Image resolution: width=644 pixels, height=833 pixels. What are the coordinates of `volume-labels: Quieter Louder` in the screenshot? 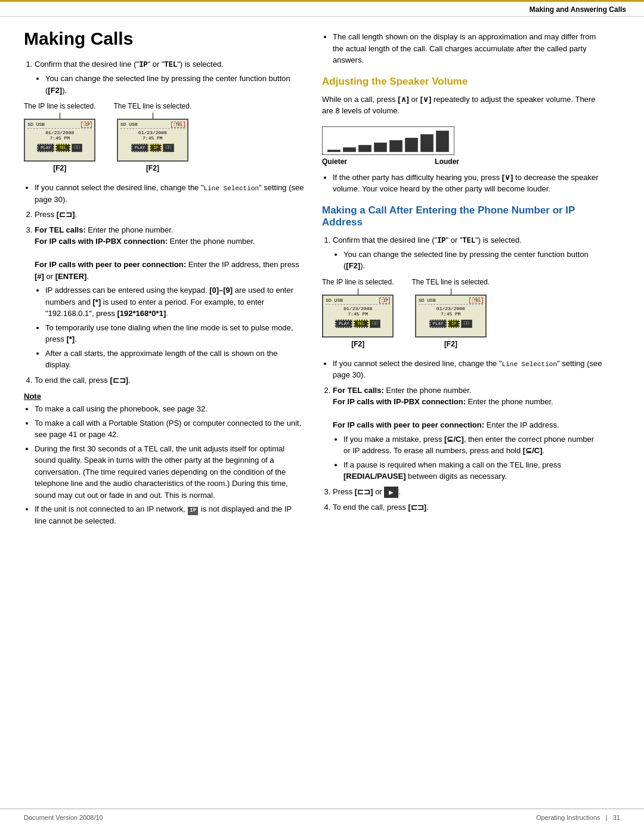 It's located at (391, 162).